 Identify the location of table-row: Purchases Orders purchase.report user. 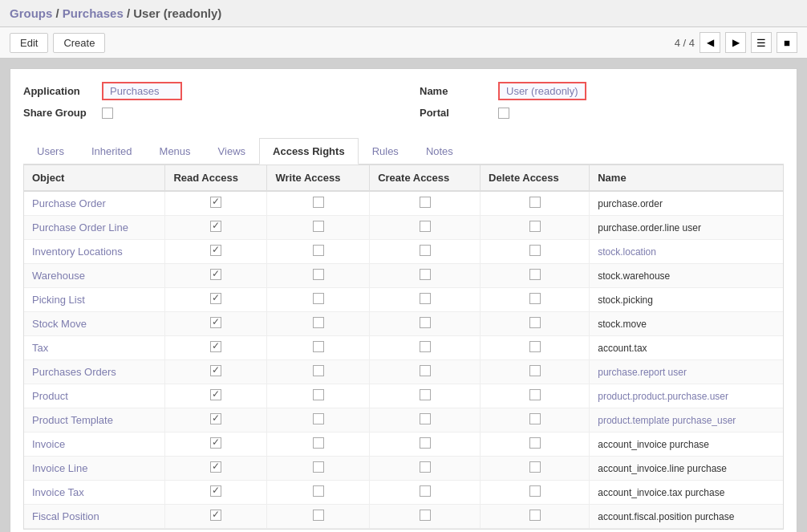
(404, 372).